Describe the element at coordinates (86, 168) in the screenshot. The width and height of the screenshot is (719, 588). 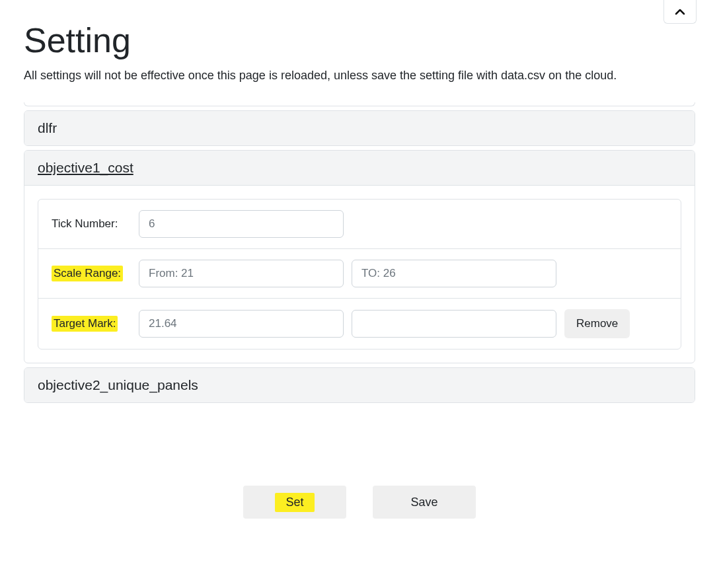
I see `accordion-header-link: objective1_cost` at that location.